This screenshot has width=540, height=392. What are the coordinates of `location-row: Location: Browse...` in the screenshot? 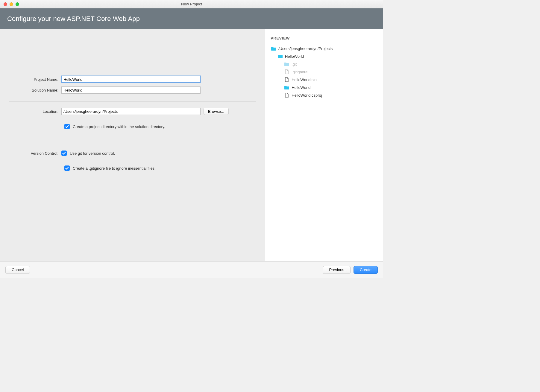 It's located at (132, 111).